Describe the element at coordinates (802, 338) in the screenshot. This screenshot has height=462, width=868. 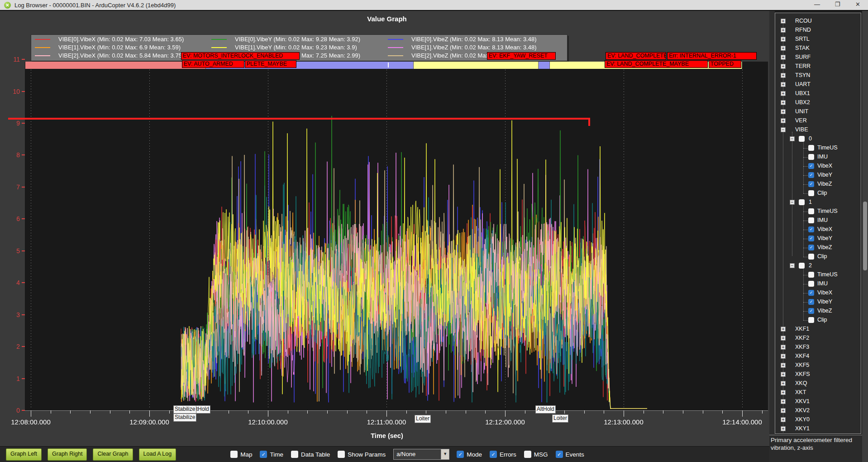
I see `tree-node-label: XKF2` at that location.